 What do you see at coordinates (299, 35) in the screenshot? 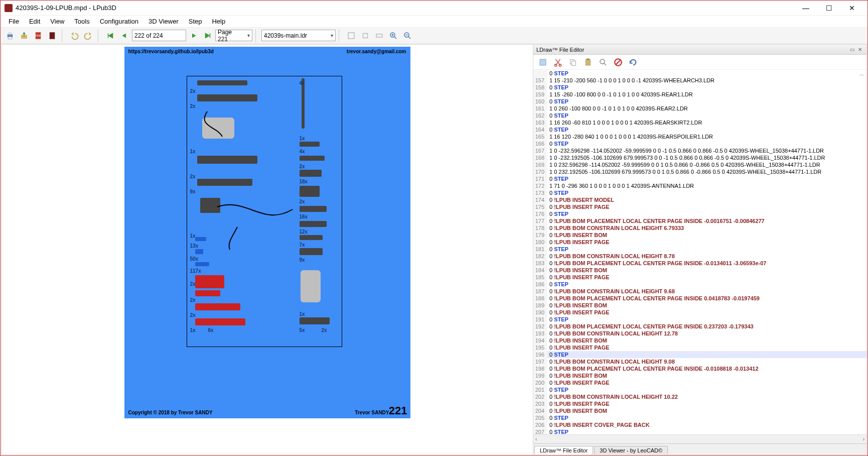
I see `file-select: 42039s-main.ldr` at bounding box center [299, 35].